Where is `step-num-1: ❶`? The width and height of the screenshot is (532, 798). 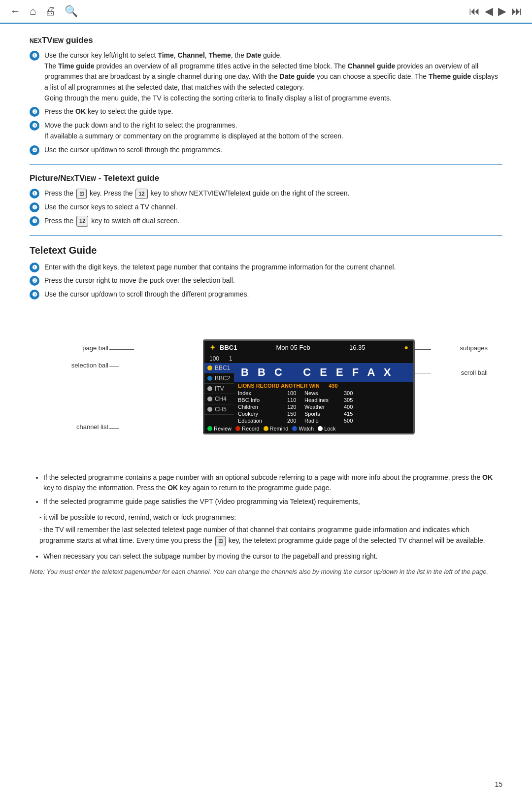 step-num-1: ❶ is located at coordinates (34, 56).